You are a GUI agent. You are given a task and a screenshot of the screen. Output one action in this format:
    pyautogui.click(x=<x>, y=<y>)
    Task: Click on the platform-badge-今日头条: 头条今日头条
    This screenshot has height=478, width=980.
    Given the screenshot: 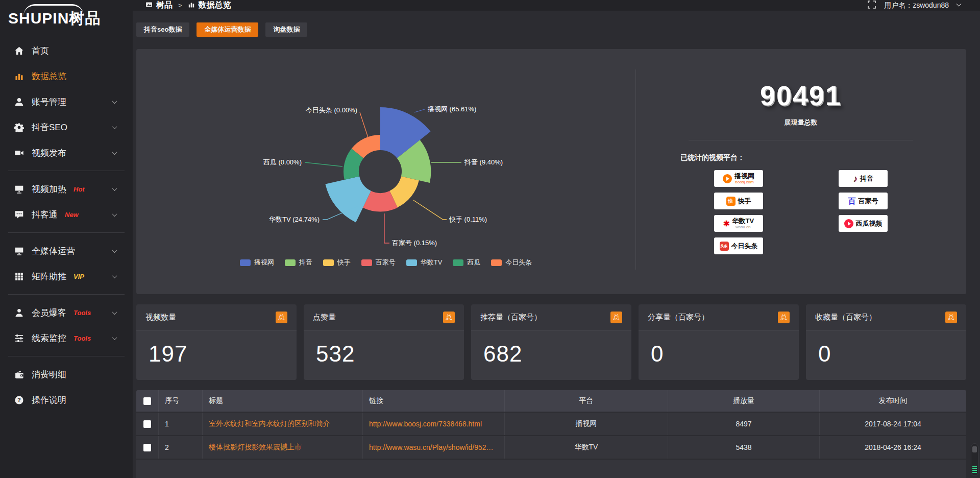 What is the action you would take?
    pyautogui.click(x=739, y=246)
    